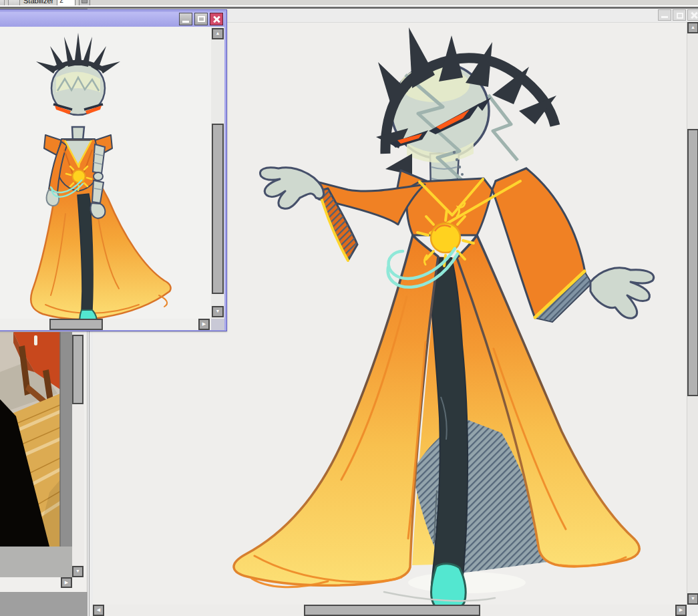 This screenshot has height=616, width=698. I want to click on top-toolbar: Stabilizer 2, so click(349, 3).